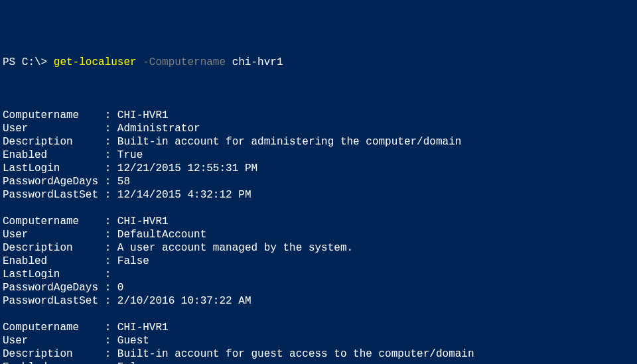  I want to click on prompt-arg: chi-hvr1, so click(254, 62).